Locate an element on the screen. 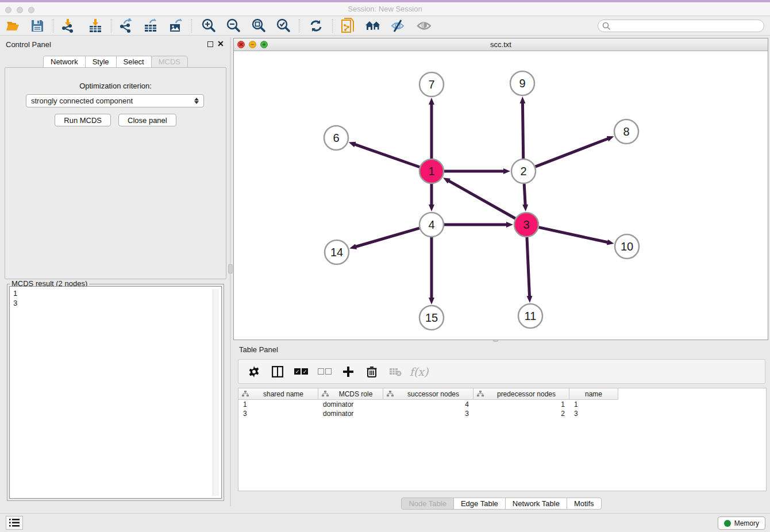 This screenshot has height=532, width=770. cell-name: 1 is located at coordinates (594, 404).